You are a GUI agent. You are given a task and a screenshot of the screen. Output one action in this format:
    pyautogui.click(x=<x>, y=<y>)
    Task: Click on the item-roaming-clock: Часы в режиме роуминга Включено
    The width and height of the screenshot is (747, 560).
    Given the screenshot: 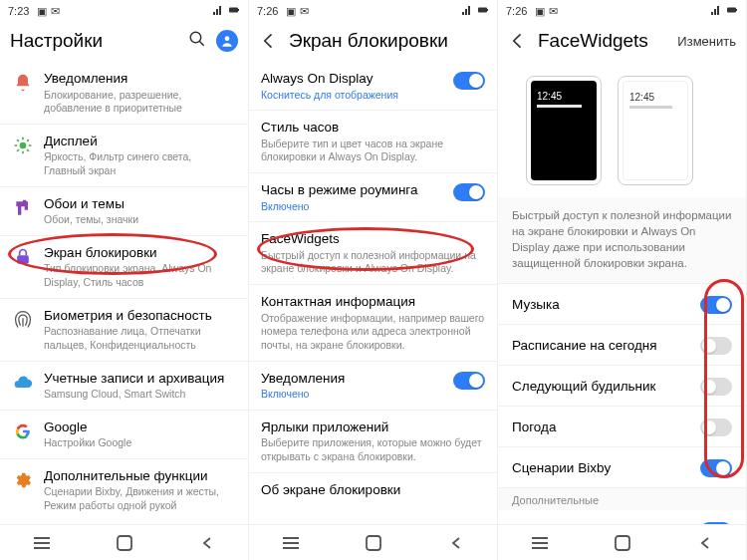 What is the action you would take?
    pyautogui.click(x=373, y=197)
    